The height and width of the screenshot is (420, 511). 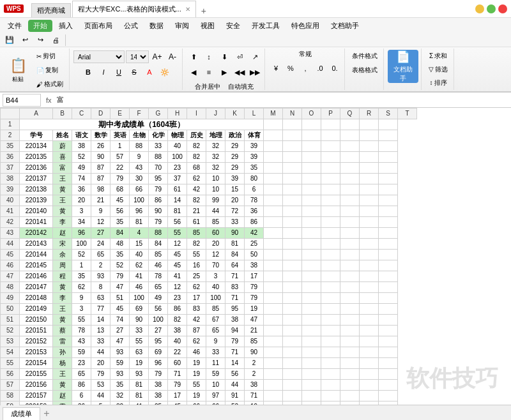 I want to click on cell-score-4: 96, so click(x=158, y=364).